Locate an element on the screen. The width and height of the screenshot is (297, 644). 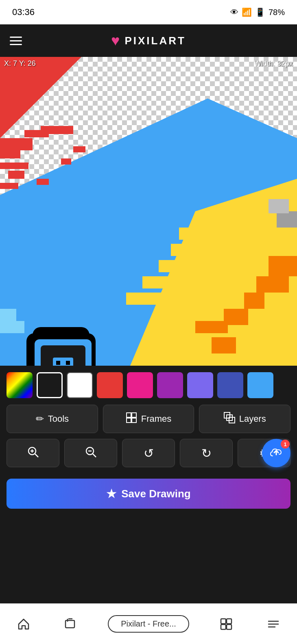
color-swatch-red is located at coordinates (110, 385).